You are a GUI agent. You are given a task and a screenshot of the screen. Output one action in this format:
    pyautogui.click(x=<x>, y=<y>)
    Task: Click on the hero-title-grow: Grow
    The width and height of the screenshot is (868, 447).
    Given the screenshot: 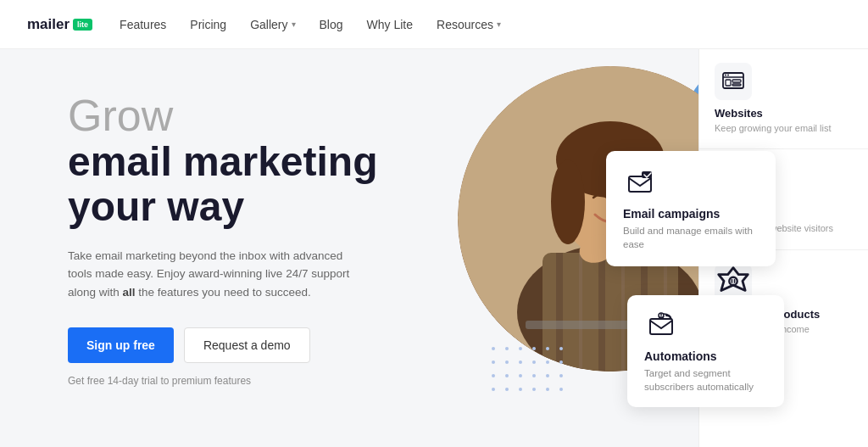 What is the action you would take?
    pyautogui.click(x=254, y=115)
    